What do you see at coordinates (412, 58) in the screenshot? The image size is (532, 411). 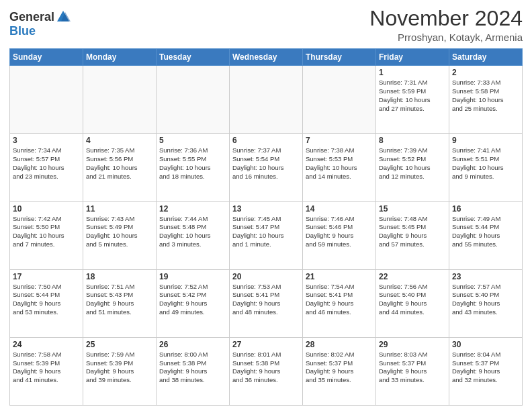 I see `day-header-friday: Friday` at bounding box center [412, 58].